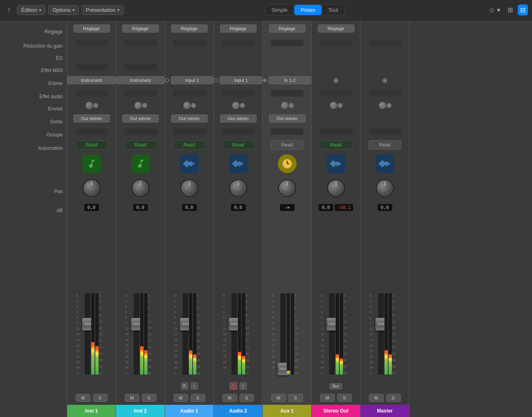 The width and height of the screenshot is (532, 417). Describe the element at coordinates (336, 29) in the screenshot. I see `reglage-btn-stereoout: Réglage` at that location.